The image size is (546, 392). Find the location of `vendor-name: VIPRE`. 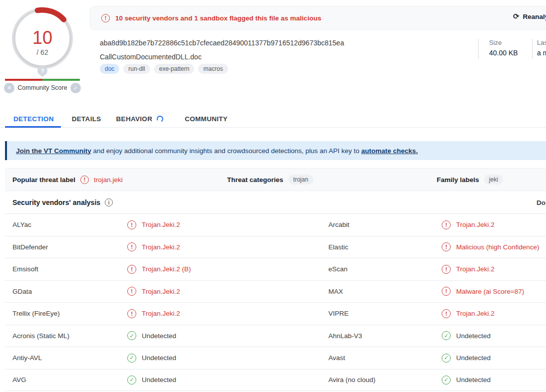

vendor-name: VIPRE is located at coordinates (338, 314).